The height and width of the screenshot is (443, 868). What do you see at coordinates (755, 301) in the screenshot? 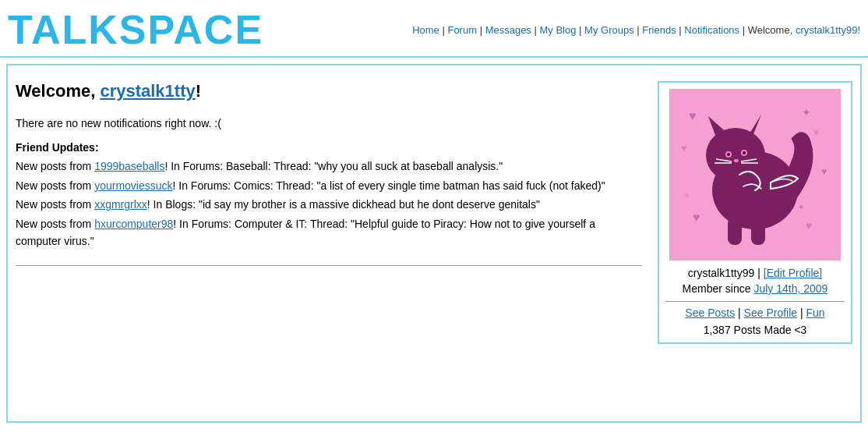
I see `card-divider` at bounding box center [755, 301].